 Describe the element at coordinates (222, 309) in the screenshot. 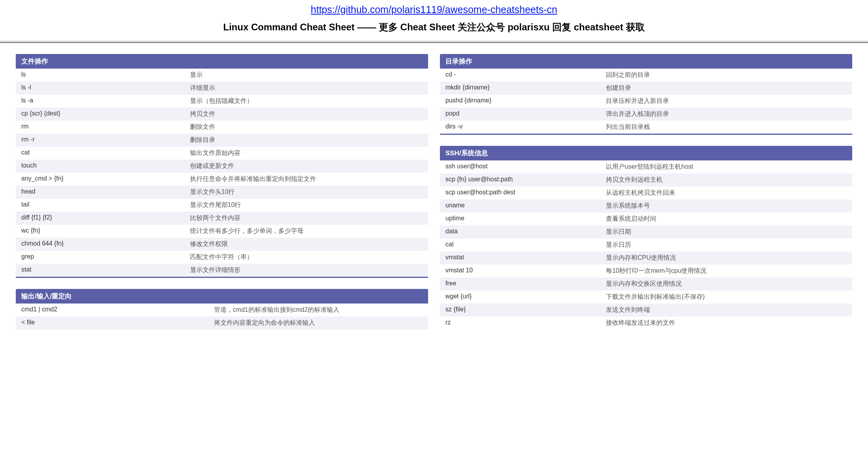

I see `section: 输出/输入/重定向cmd1 | cmd2管道，cmd1的标准输出接到cmd2的标…` at that location.